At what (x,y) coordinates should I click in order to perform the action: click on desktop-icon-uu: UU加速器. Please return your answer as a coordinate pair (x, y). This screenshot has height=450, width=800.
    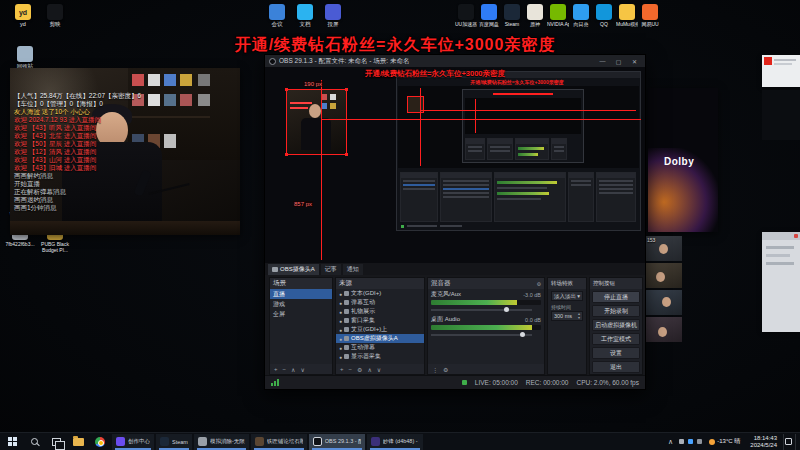
    Looking at the image, I should click on (466, 16).